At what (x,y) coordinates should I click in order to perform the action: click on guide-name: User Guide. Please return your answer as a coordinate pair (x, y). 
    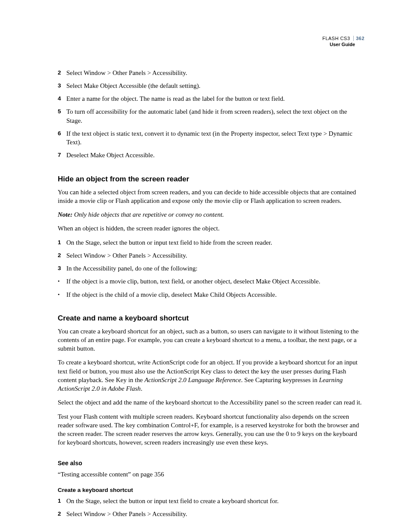
    Looking at the image, I should click on (211, 44).